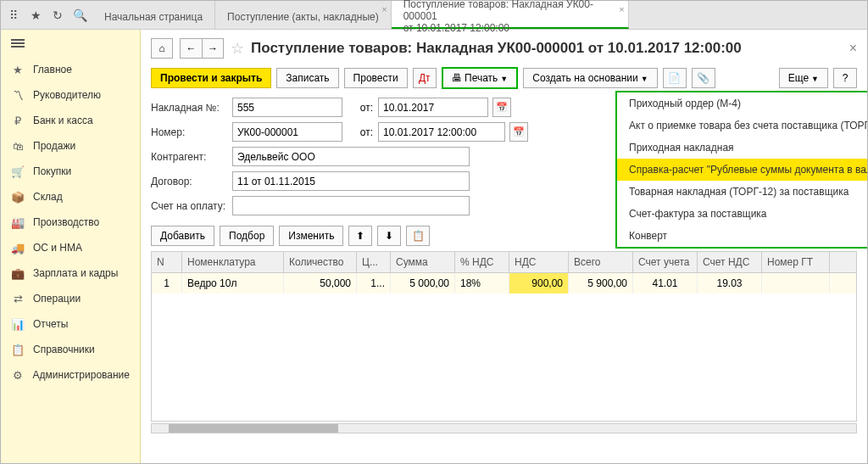 The width and height of the screenshot is (868, 464). Describe the element at coordinates (504, 428) in the screenshot. I see `horizontal-scrollbar` at that location.